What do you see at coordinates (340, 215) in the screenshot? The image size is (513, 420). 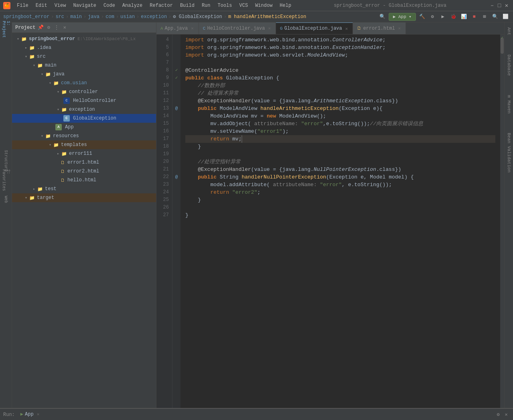 I see `code-line-27: }` at bounding box center [340, 215].